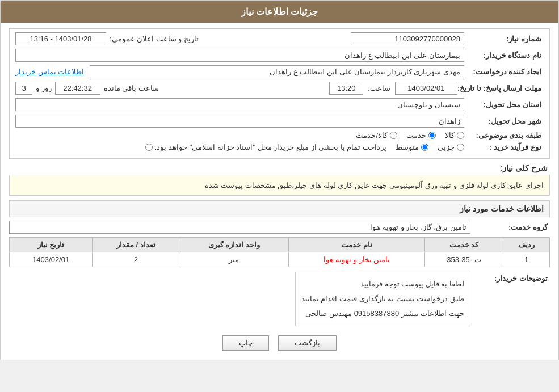 This screenshot has height=392, width=559. I want to click on radio-jozee-label: جزیی, so click(446, 147).